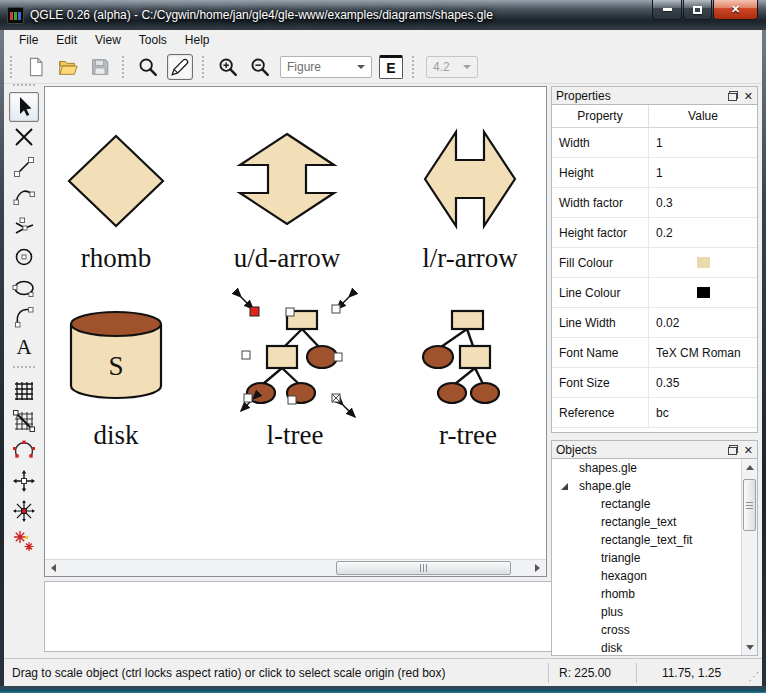 The width and height of the screenshot is (766, 693). I want to click on property-row: Line Width0.02, so click(654, 323).